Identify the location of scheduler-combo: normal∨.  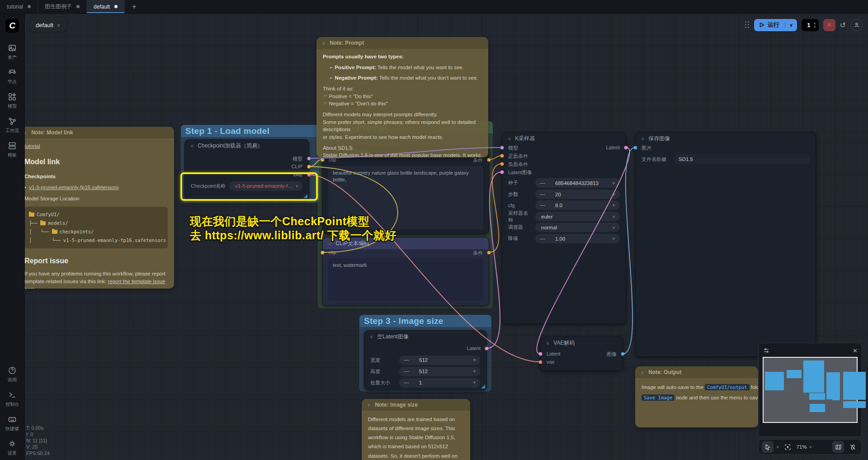
(578, 227).